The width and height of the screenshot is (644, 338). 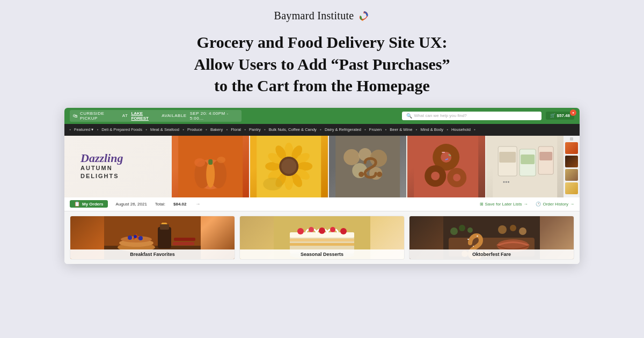 What do you see at coordinates (322, 130) in the screenshot?
I see `store-navbar: ● Featured ▾ ● Deli & Prepared Foods ● M…` at bounding box center [322, 130].